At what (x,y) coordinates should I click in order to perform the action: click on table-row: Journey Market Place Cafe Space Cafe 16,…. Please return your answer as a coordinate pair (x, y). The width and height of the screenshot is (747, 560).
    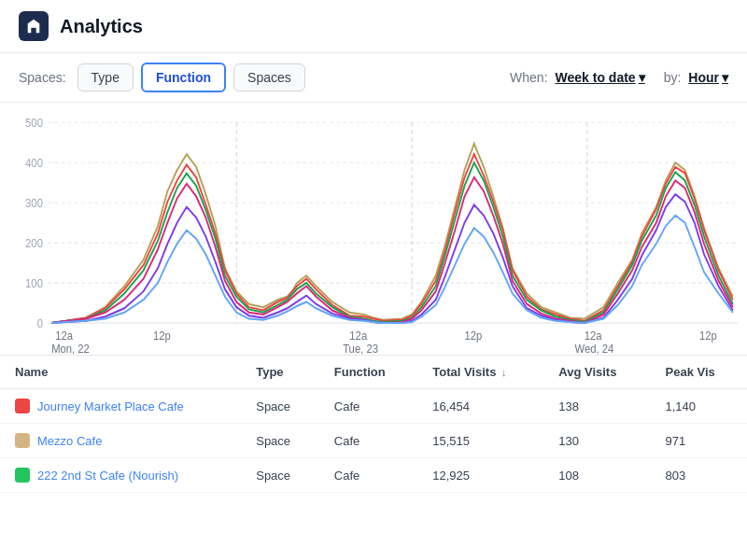
    Looking at the image, I should click on (374, 407).